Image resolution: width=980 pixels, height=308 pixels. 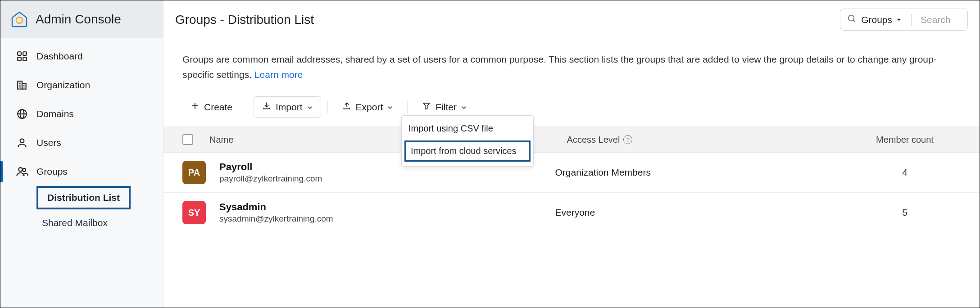 What do you see at coordinates (572, 140) in the screenshot?
I see `table-header: Name Access Level ? Member count` at bounding box center [572, 140].